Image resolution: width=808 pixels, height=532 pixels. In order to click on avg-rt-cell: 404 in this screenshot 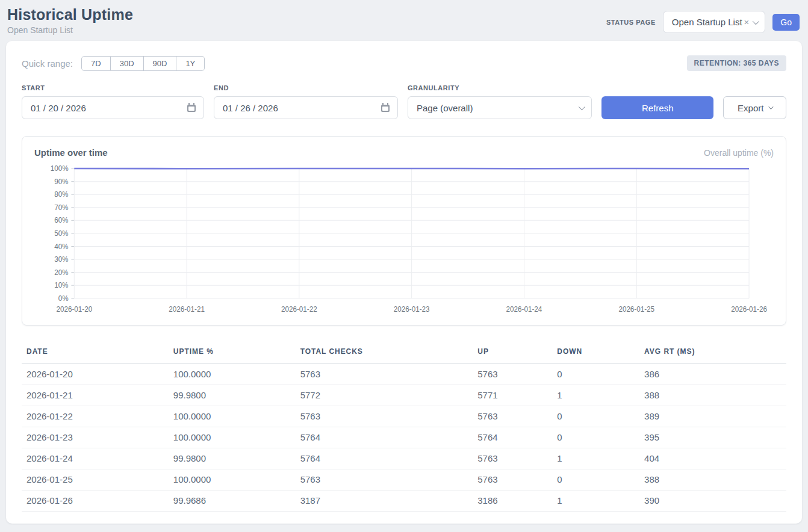, I will do `click(713, 459)`.